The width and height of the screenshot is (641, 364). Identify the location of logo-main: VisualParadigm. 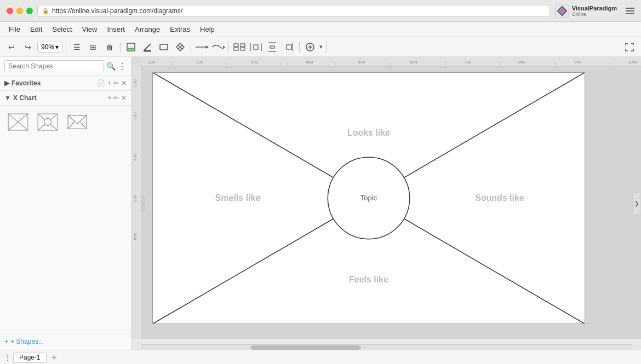
(594, 8).